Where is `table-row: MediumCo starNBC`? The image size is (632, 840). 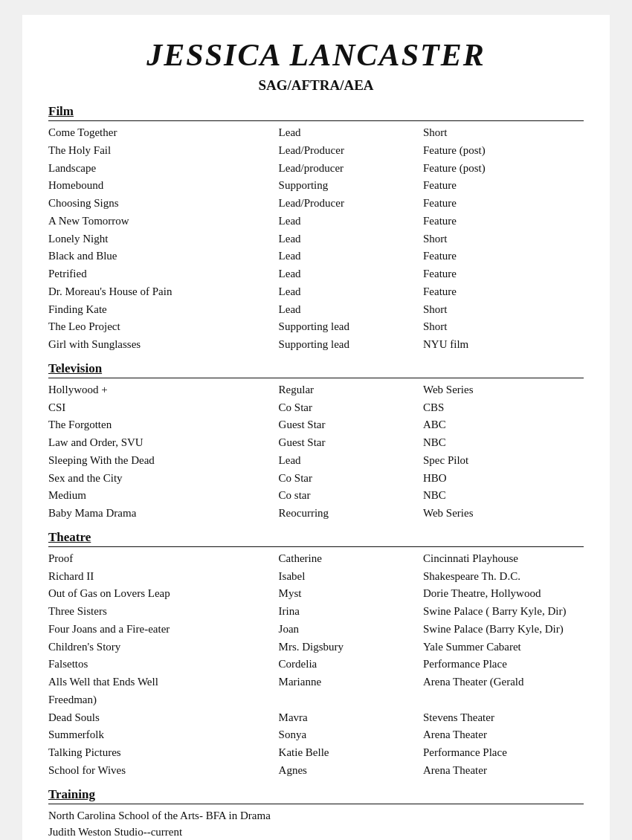
table-row: MediumCo starNBC is located at coordinates (316, 496).